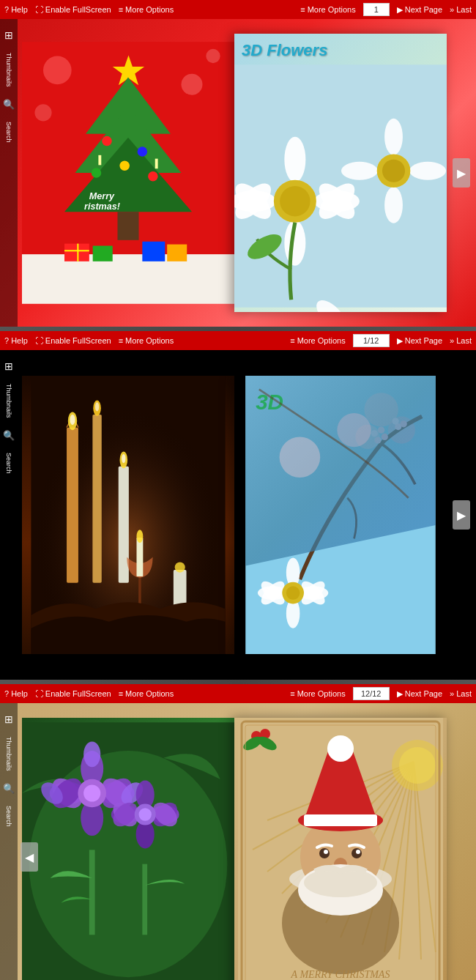 This screenshot has height=980, width=476. Describe the element at coordinates (318, 694) in the screenshot. I see `more-options-btn-3b: ≡ More Options` at that location.